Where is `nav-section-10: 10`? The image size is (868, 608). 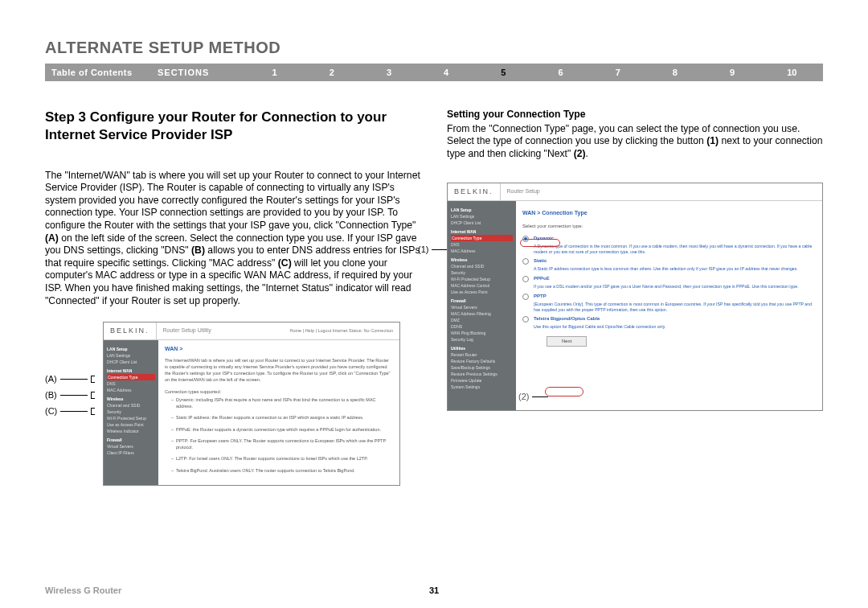
nav-section-10: 10 is located at coordinates (792, 72).